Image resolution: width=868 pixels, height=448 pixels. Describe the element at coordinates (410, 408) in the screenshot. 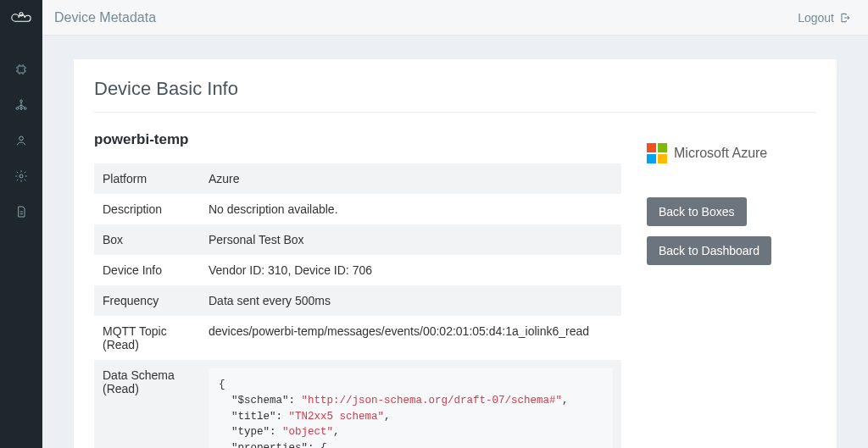

I see `schema-code: { "$schema": "http://json-schema.org/dra…` at that location.